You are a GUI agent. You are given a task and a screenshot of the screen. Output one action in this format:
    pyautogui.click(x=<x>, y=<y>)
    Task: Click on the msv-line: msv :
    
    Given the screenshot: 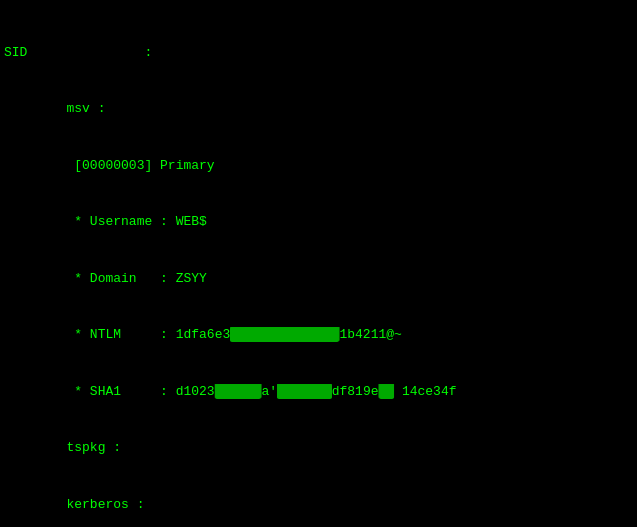 What is the action you would take?
    pyautogui.click(x=318, y=110)
    